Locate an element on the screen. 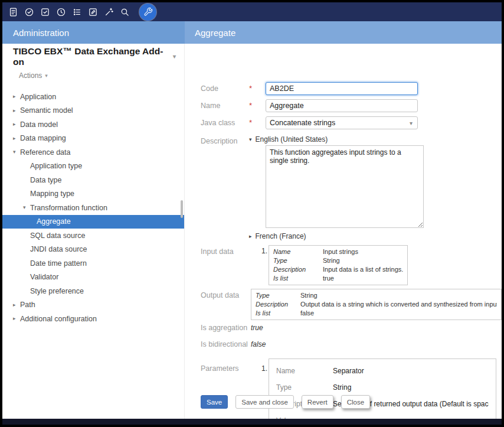  actions-menu: Actions is located at coordinates (33, 76).